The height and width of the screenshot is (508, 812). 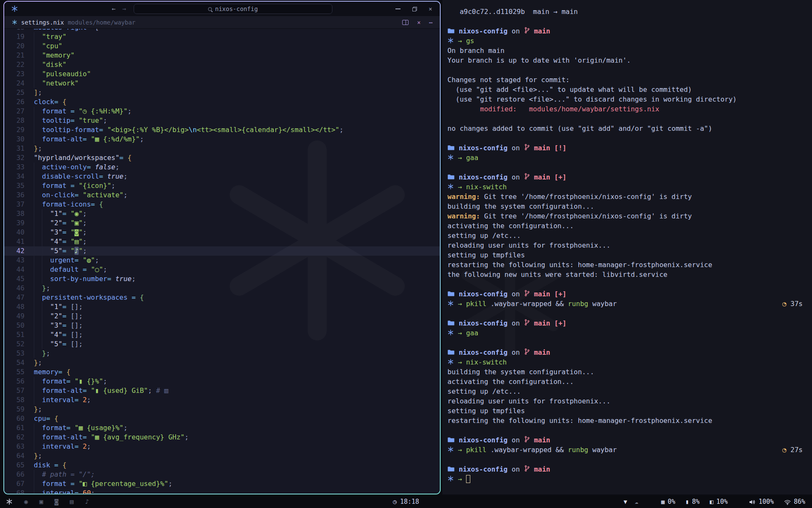 I want to click on code-line: 66# path = "/";, so click(x=222, y=475).